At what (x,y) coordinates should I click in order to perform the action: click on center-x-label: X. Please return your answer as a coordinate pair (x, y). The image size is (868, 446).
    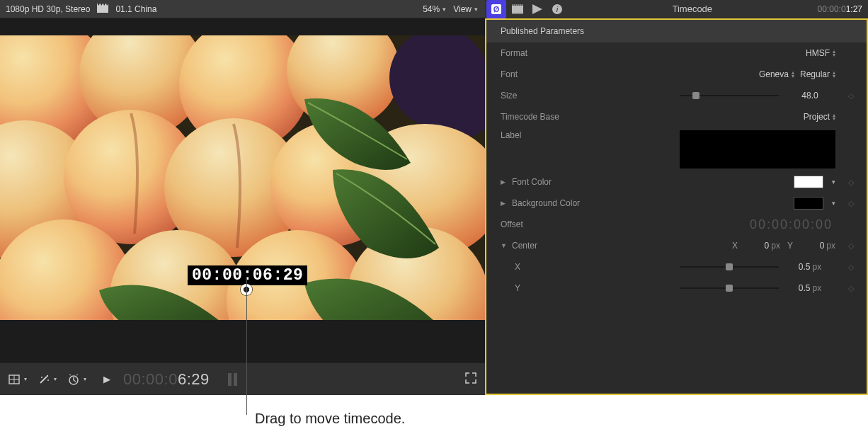
    Looking at the image, I should click on (735, 246).